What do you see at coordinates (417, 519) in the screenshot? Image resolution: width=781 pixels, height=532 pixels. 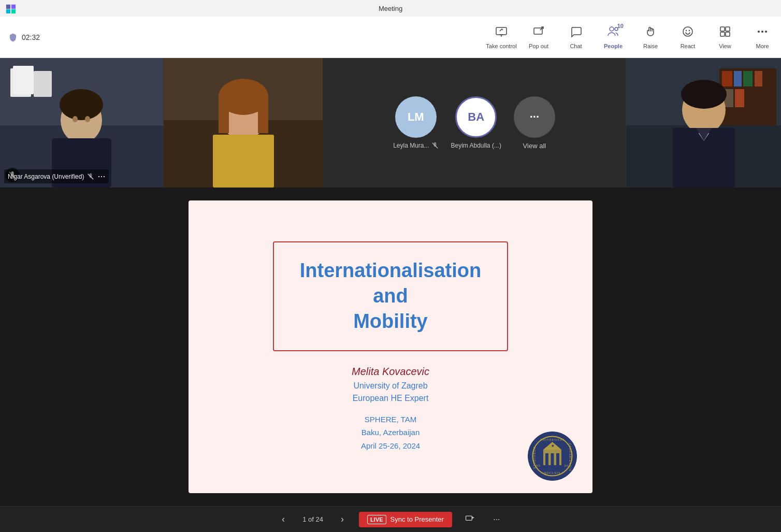 I see `sync-label: Sync to Presenter` at bounding box center [417, 519].